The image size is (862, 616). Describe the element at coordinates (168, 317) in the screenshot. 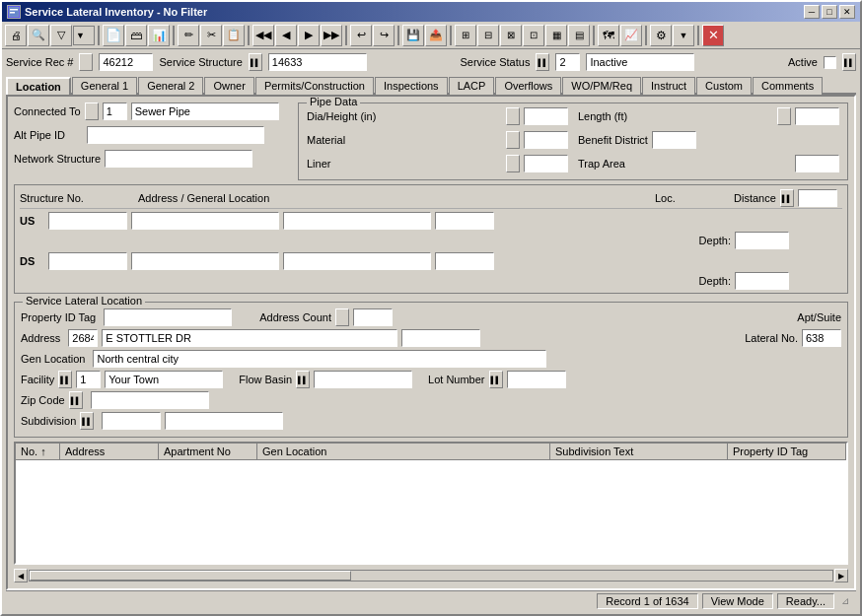

I see `property-id-tag-input` at that location.